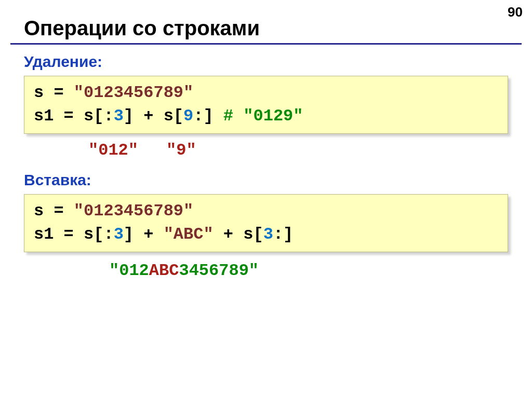 This screenshot has width=532, height=398. Describe the element at coordinates (134, 271) in the screenshot. I see `annotation-part: 012` at that location.